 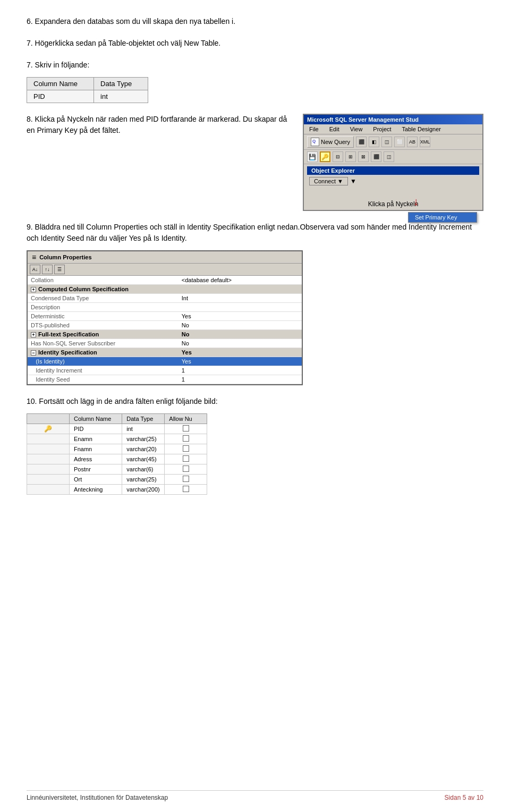 What do you see at coordinates (240, 379) in the screenshot?
I see `identity-seed-value: 1` at bounding box center [240, 379].